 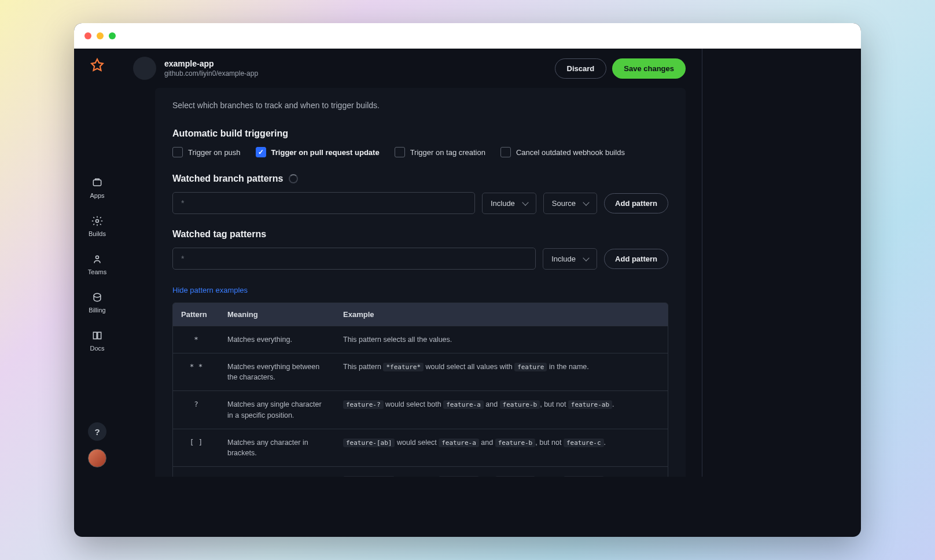 I want to click on app-name: example-app, so click(x=211, y=64).